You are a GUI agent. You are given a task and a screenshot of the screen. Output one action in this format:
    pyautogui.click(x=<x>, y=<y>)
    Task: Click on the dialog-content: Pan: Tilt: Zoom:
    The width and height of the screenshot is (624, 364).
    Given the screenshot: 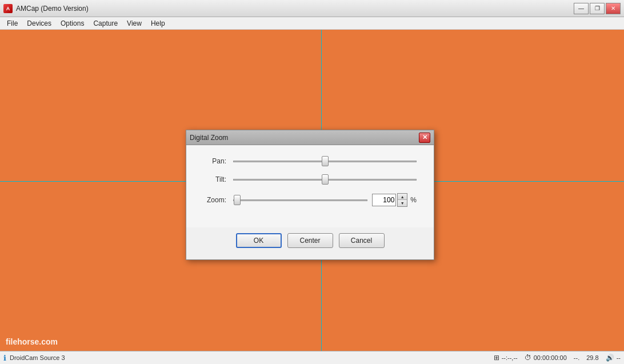 What is the action you would take?
    pyautogui.click(x=310, y=186)
    